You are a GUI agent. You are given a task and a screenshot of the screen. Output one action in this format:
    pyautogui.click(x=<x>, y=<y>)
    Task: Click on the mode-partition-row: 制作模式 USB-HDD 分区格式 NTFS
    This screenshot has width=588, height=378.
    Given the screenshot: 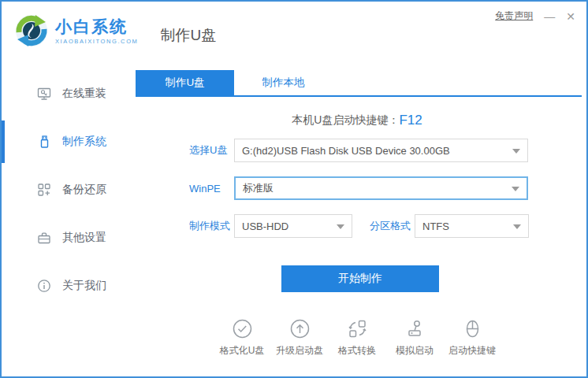 What is the action you would take?
    pyautogui.click(x=388, y=226)
    